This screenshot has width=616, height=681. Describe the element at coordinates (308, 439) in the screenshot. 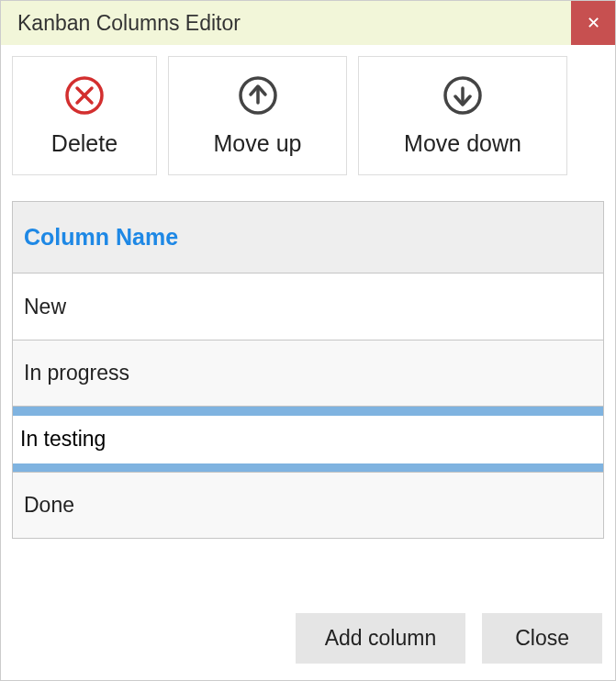

I see `table-row-editing` at that location.